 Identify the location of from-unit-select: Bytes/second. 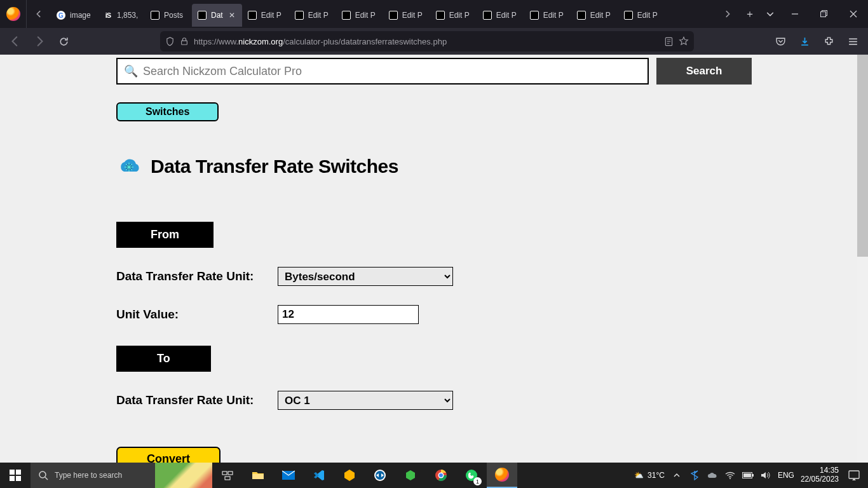
(365, 276).